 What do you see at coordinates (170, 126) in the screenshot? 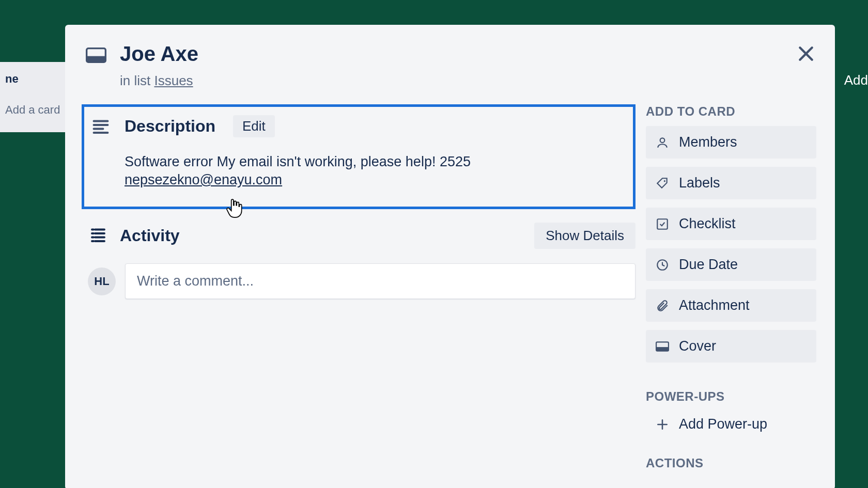
I see `description-heading: Description` at bounding box center [170, 126].